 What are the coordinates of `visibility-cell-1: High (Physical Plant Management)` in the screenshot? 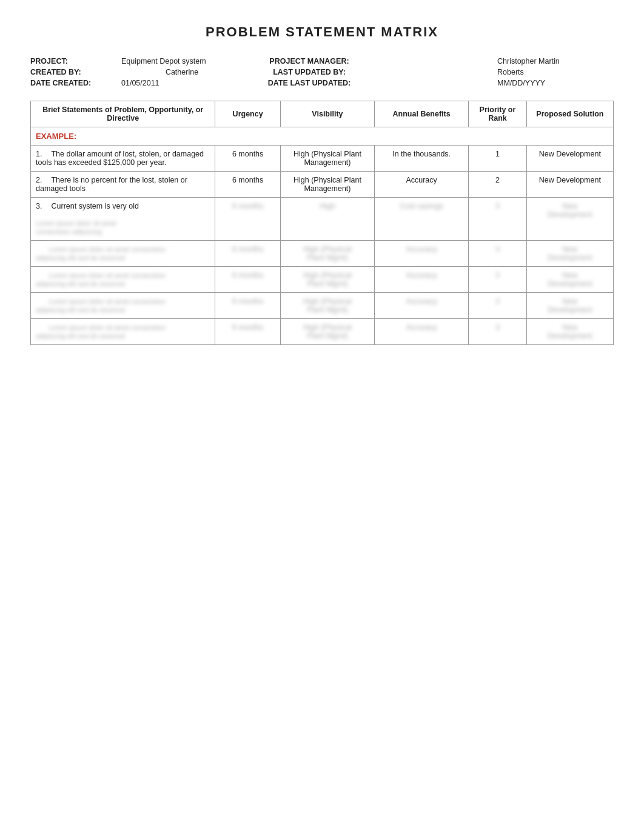 It's located at (327, 184).